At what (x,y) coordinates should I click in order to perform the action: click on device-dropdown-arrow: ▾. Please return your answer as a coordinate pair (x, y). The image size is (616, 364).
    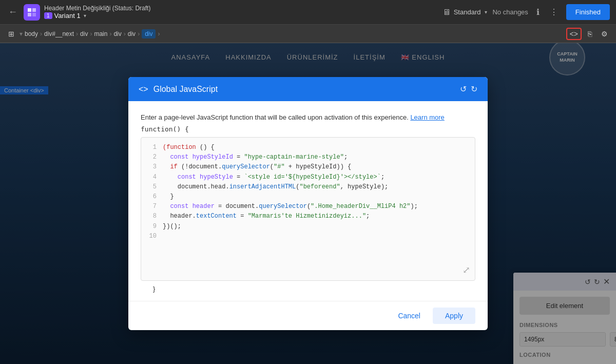
    Looking at the image, I should click on (486, 12).